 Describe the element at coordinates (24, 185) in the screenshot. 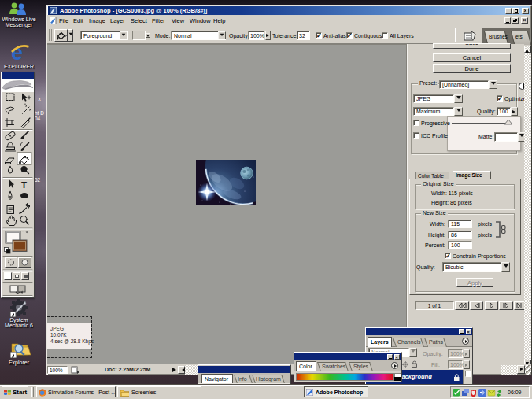

I see `svg-text: T` at that location.